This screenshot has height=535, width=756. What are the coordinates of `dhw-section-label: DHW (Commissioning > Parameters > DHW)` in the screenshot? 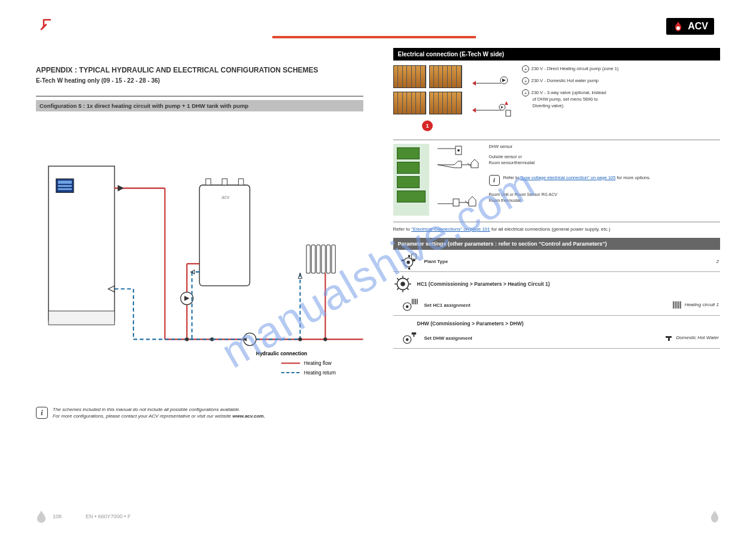 It's located at (470, 324).